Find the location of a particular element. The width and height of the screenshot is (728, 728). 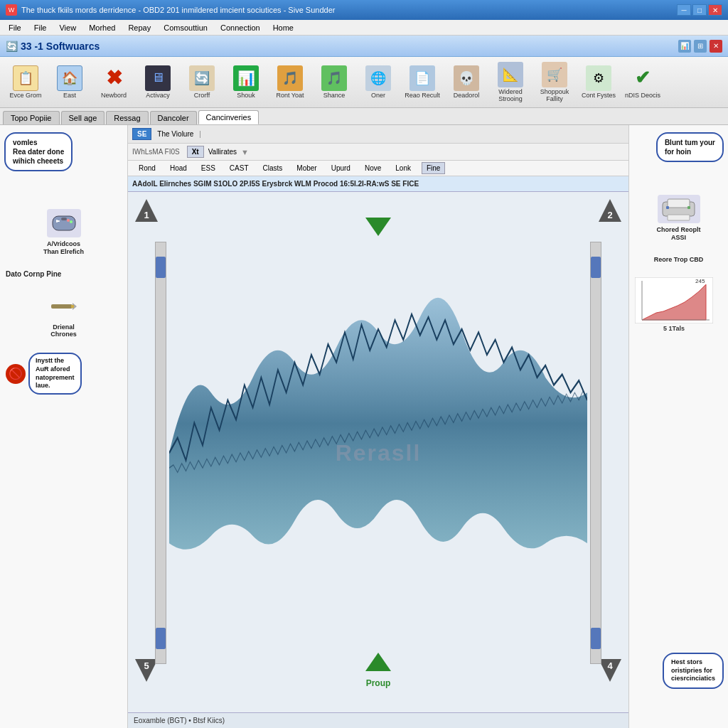

nav-cast: CAST is located at coordinates (239, 168).